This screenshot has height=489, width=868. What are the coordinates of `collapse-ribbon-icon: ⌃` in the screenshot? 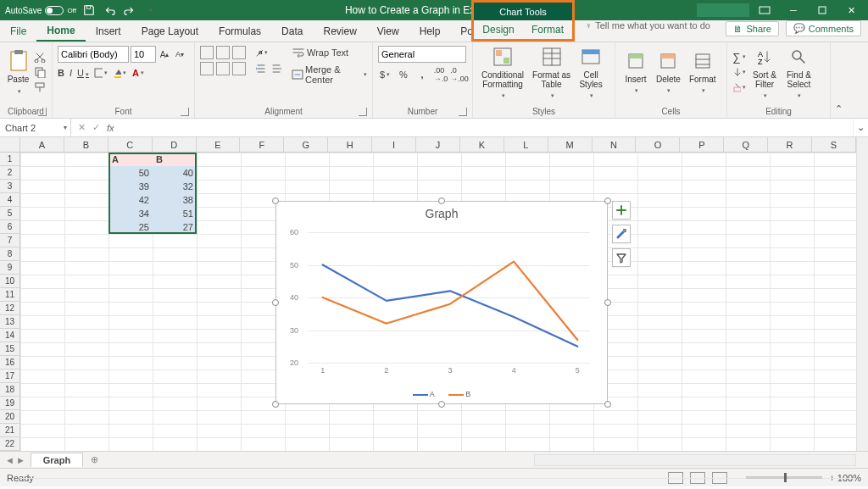 It's located at (838, 80).